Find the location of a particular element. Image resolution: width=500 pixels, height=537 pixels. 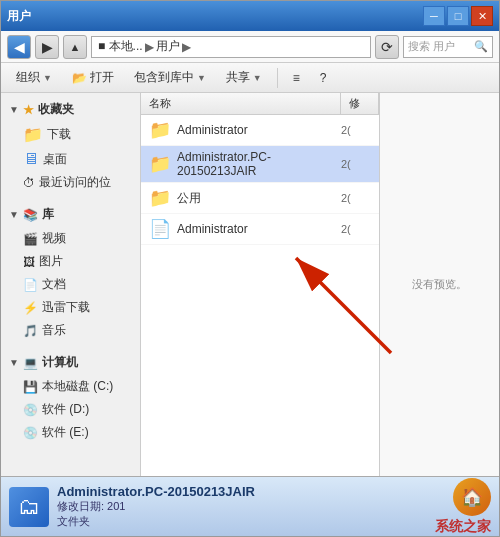

title-bar: 用户 ─ □ ✕ is located at coordinates (250, 16).